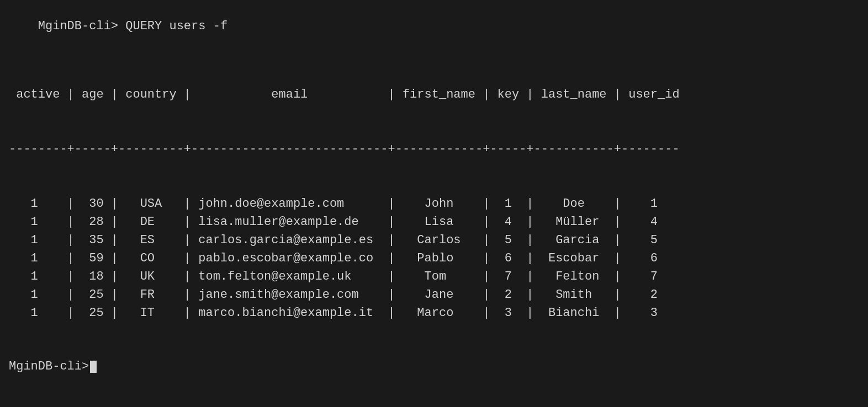 The image size is (868, 407). I want to click on table-row: 1 | 35 | ES | carlos.garcia@example.es |…, so click(434, 240).